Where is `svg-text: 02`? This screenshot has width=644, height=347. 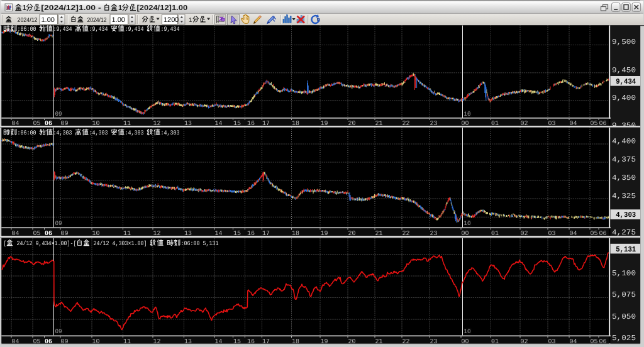 svg-text: 02 is located at coordinates (525, 342).